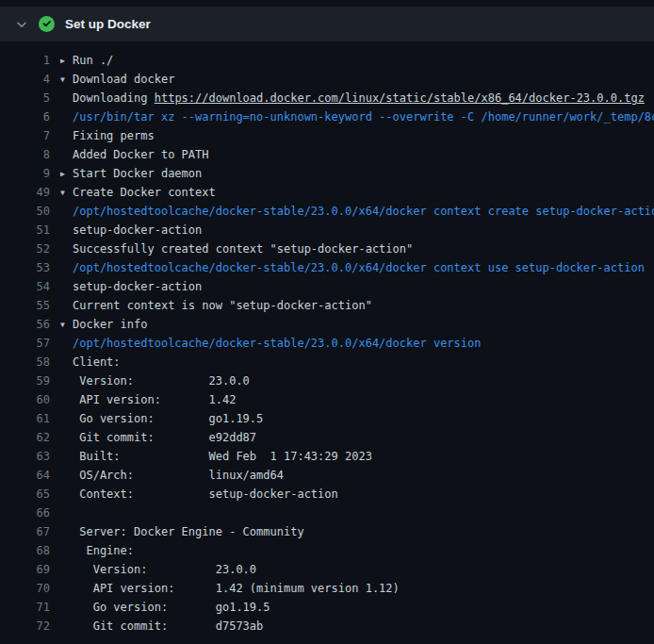  What do you see at coordinates (25, 249) in the screenshot?
I see `line-number: 52` at bounding box center [25, 249].